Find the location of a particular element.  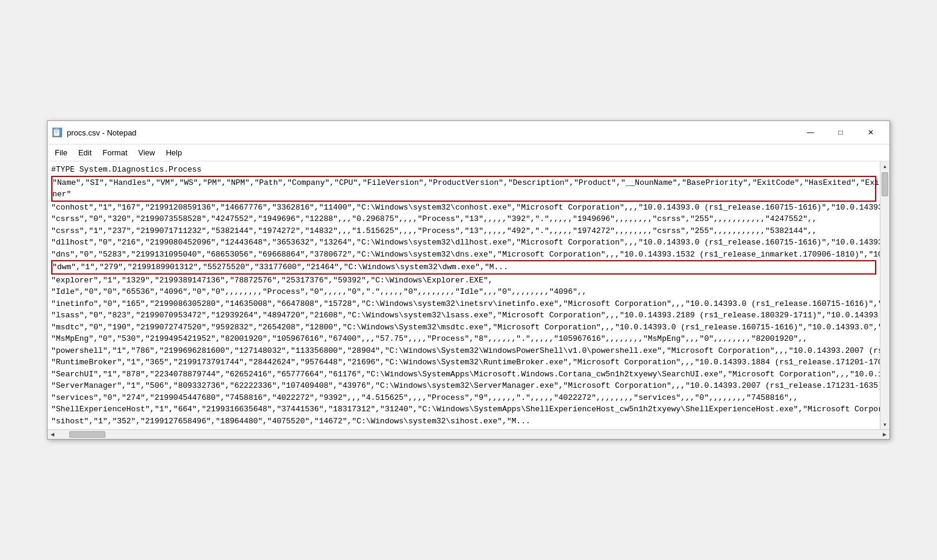

minimize-button: — is located at coordinates (811, 132).